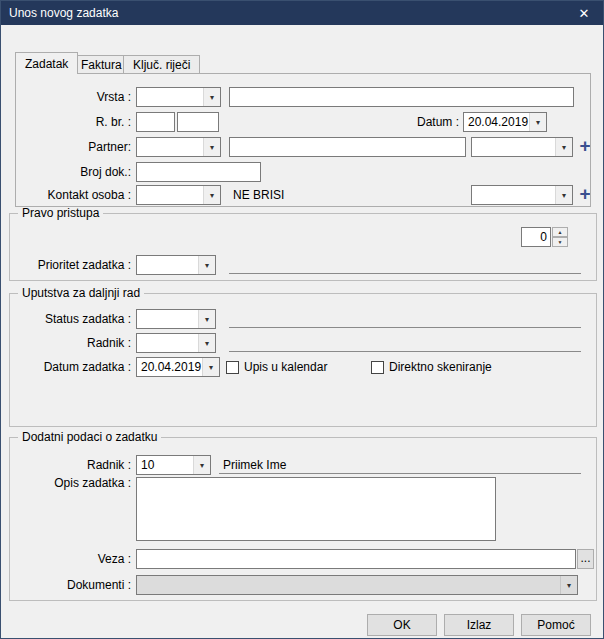 This screenshot has height=639, width=604. I want to click on datum-zadatka-combo: 20.04.2019 ▾, so click(178, 367).